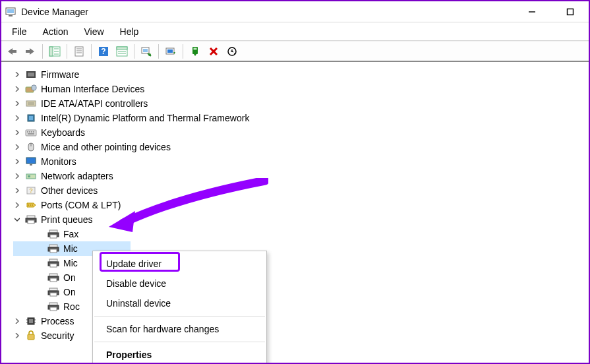 The image size is (590, 364). I want to click on context-scan-hardware: Scan for hardware changes, so click(179, 329).